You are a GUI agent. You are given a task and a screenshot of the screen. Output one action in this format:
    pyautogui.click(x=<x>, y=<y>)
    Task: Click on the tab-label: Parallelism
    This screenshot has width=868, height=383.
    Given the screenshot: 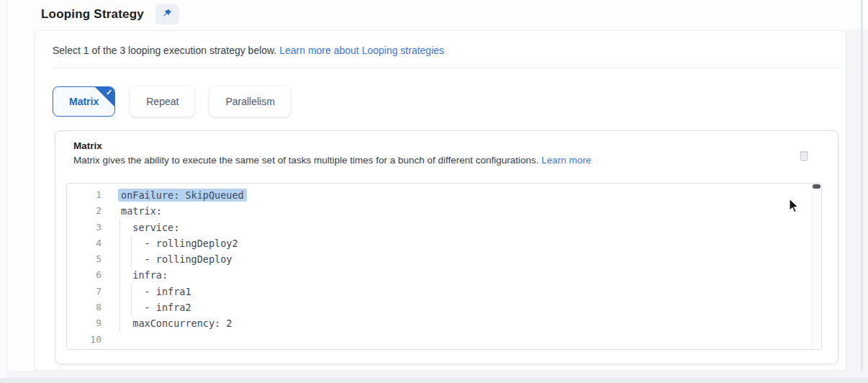 What is the action you would take?
    pyautogui.click(x=250, y=102)
    